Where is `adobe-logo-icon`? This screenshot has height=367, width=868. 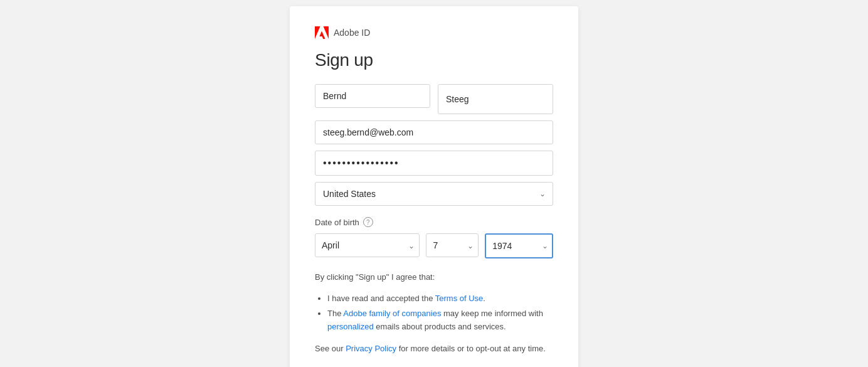
adobe-logo-icon is located at coordinates (322, 33).